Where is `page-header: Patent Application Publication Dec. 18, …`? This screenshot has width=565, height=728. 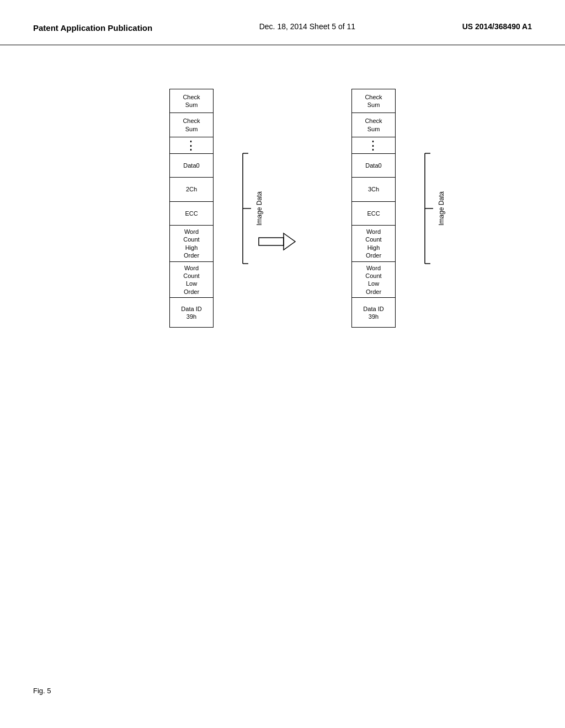
page-header: Patent Application Publication Dec. 18, … is located at coordinates (282, 23).